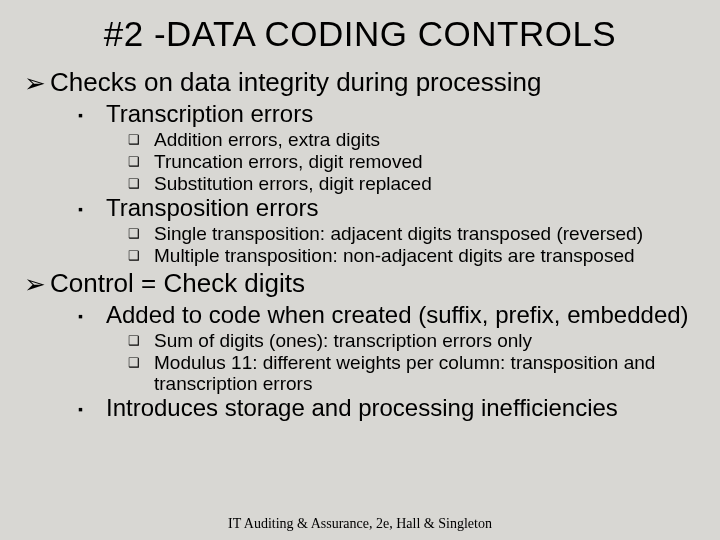 The width and height of the screenshot is (720, 540). What do you see at coordinates (427, 162) in the screenshot?
I see `text: Truncation errors, digit removed` at bounding box center [427, 162].